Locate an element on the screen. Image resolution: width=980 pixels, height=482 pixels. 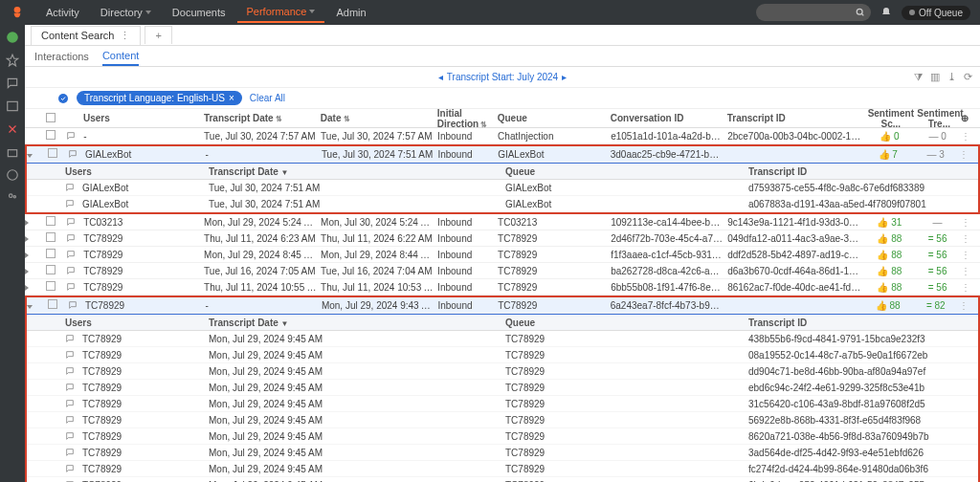
grid-row: -Tue, Jul 30, 2024 7:57 AMTue, Jul 30, 2… is located at coordinates (502, 136).